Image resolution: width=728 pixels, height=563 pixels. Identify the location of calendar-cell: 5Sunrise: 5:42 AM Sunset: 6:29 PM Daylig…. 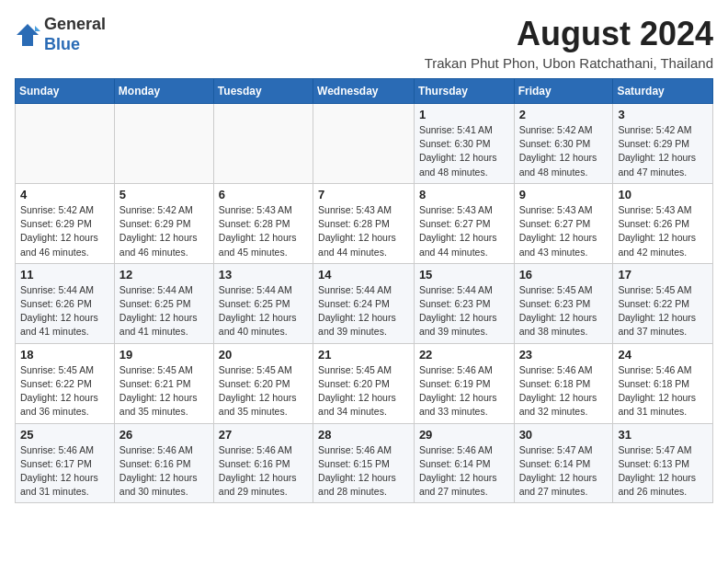
(164, 223).